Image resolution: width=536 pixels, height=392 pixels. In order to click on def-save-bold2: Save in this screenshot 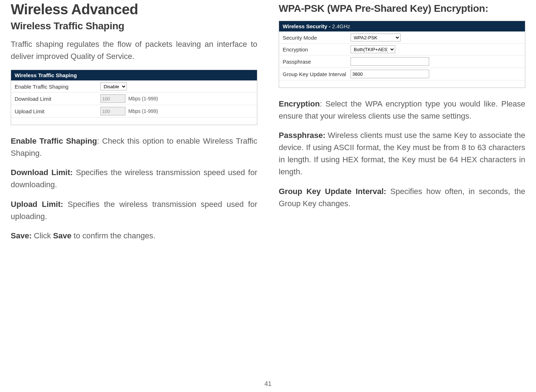, I will do `click(62, 236)`.